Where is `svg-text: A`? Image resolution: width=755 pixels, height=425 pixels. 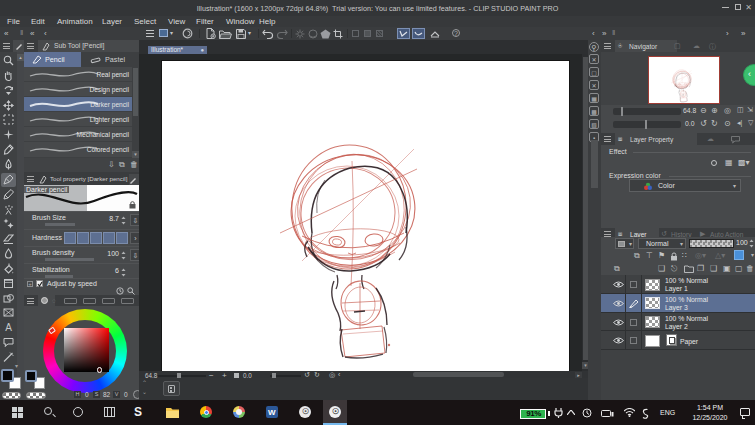 svg-text: A is located at coordinates (8, 328).